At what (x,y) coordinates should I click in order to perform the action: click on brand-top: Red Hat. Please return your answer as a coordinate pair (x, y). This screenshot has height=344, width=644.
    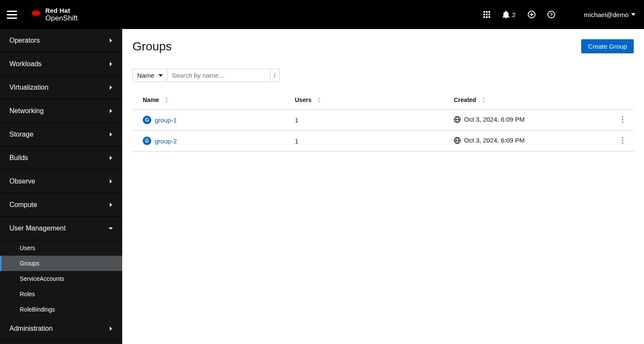
    Looking at the image, I should click on (62, 10).